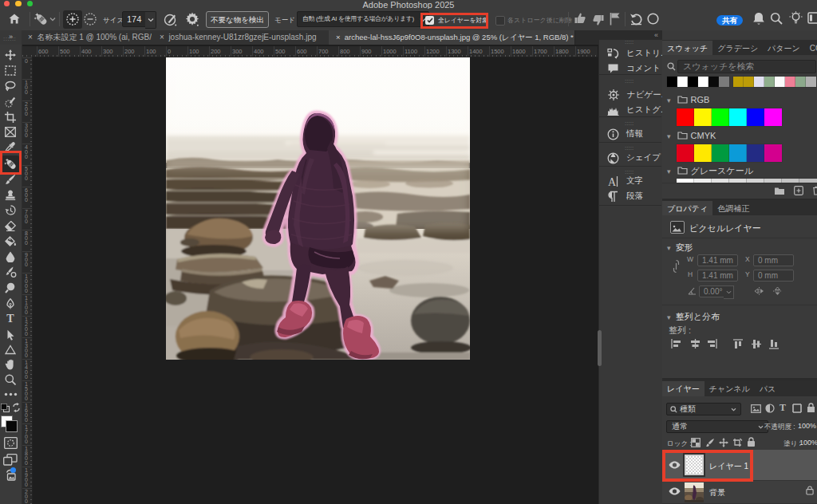 The image size is (817, 504). I want to click on svg-text: A, so click(613, 182).